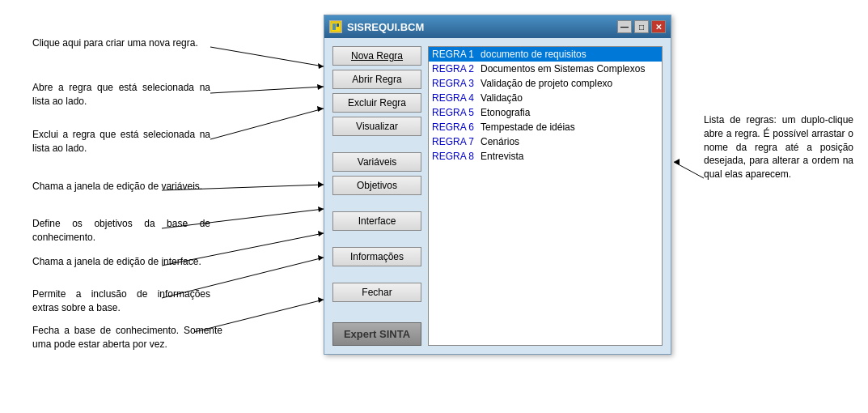 This screenshot has width=868, height=413. I want to click on fechar-button: Fechar, so click(377, 292).